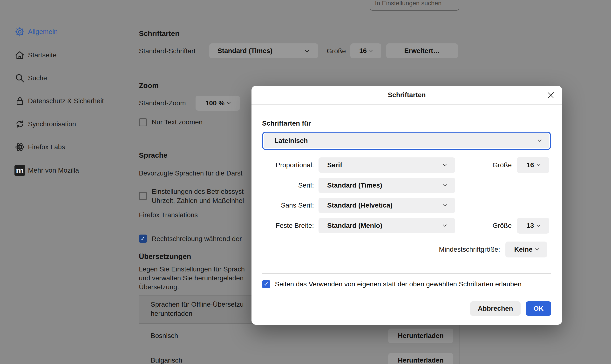  I want to click on font-size-dropdown: 16, so click(366, 51).